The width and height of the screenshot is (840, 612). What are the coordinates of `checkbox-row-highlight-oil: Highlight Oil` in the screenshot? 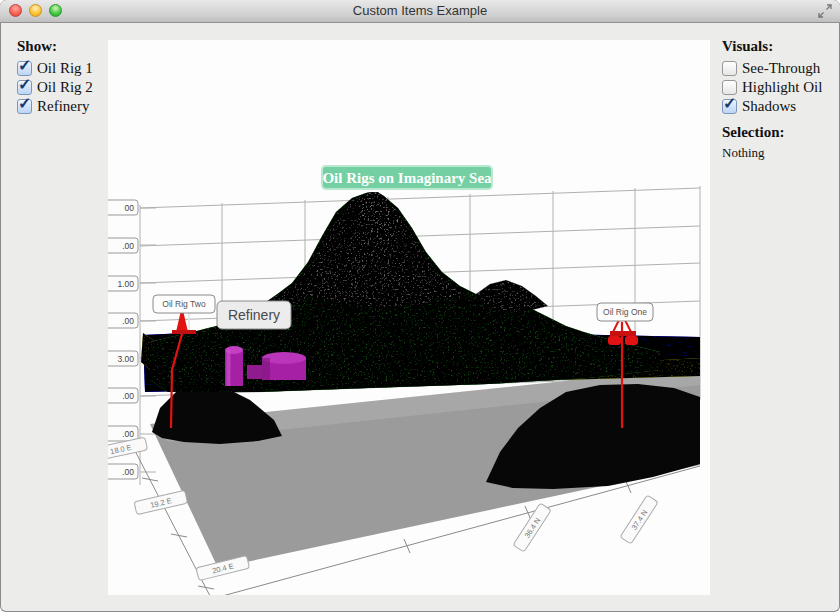 It's located at (778, 88).